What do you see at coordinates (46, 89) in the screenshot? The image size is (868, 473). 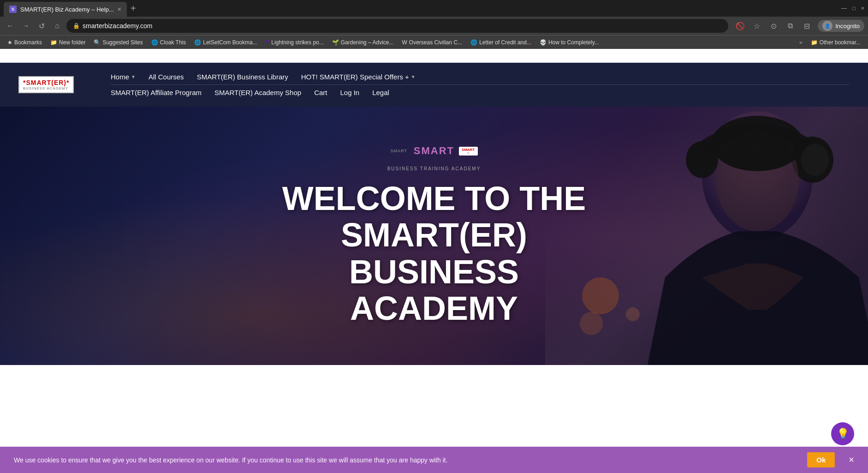 I see `logo-sub-text: BUSINESS ACADEMY` at bounding box center [46, 89].